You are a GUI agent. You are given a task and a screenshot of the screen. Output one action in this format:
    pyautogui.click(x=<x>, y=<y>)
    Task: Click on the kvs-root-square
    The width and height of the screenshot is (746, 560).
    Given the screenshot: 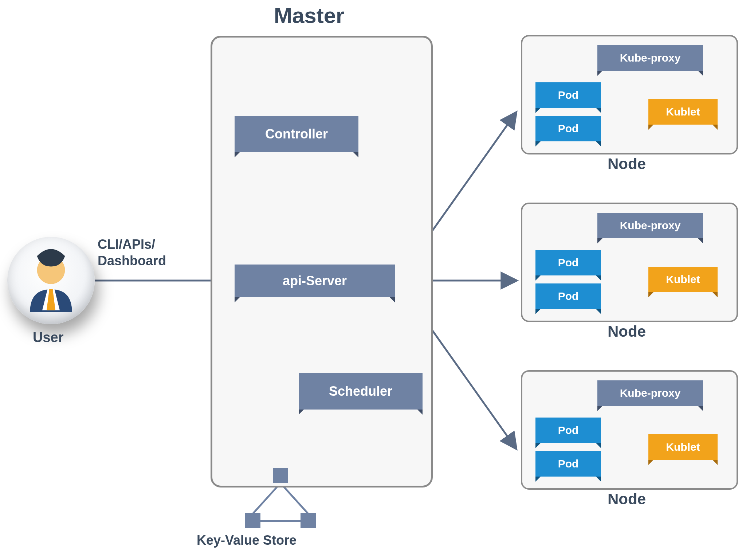 What is the action you would take?
    pyautogui.click(x=280, y=475)
    